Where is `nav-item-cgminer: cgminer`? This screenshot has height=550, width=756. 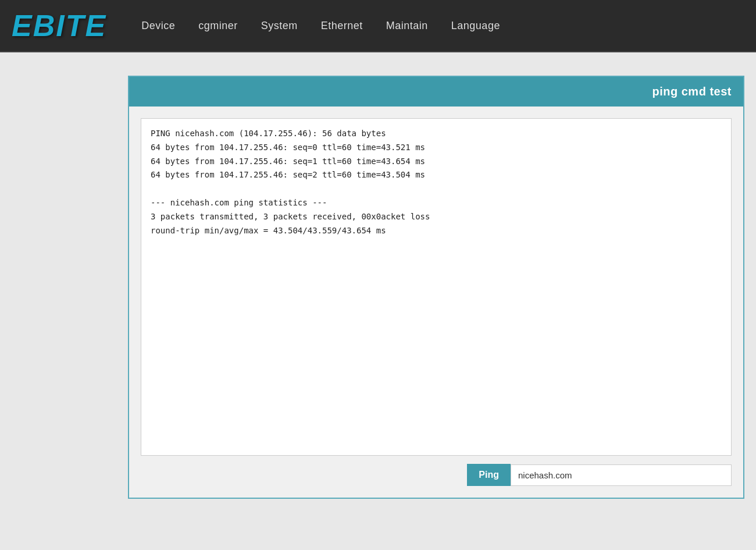
nav-item-cgminer: cgminer is located at coordinates (218, 26).